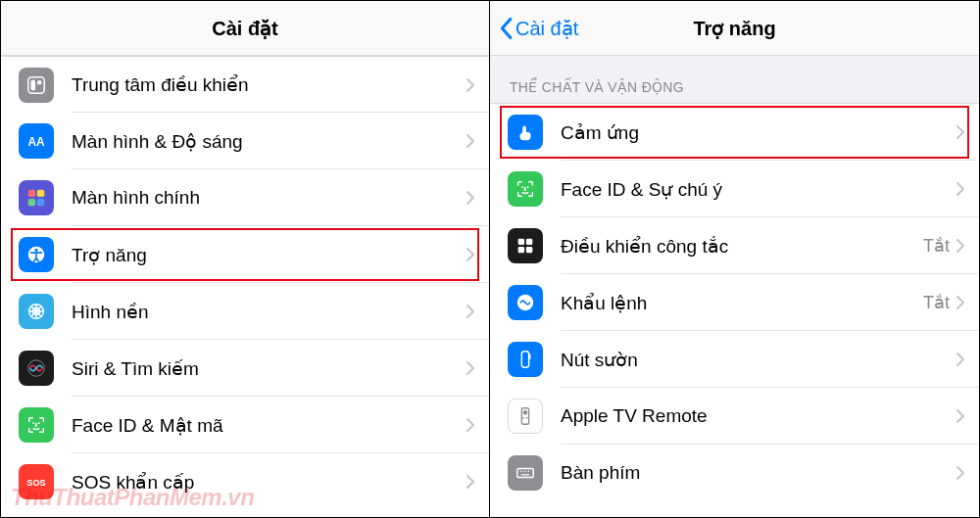 This screenshot has width=980, height=518. What do you see at coordinates (547, 28) in the screenshot?
I see `back-label: Cài đặt` at bounding box center [547, 28].